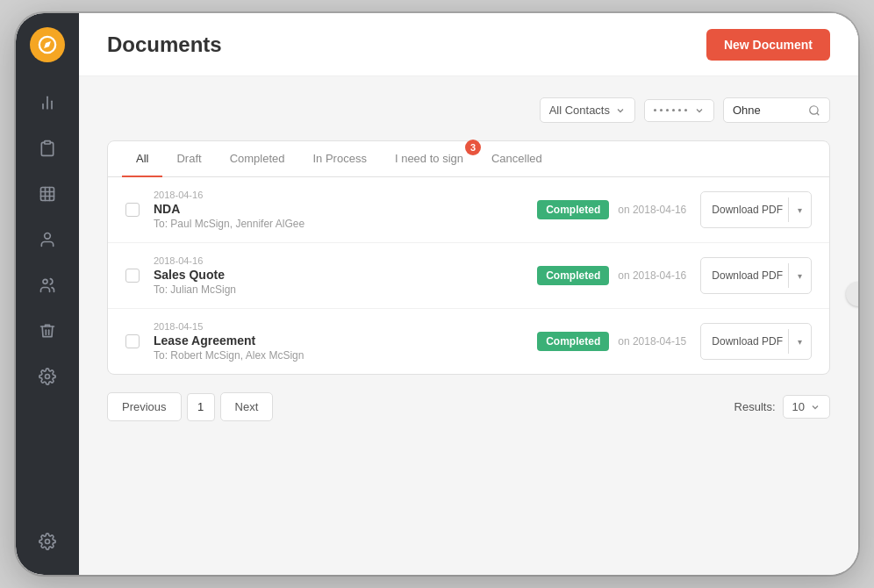  I want to click on sidebar-item-clipboard, so click(47, 148).